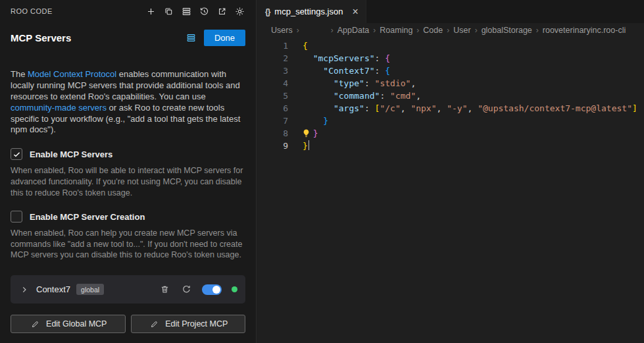 The height and width of the screenshot is (343, 644). What do you see at coordinates (272, 133) in the screenshot?
I see `line-number: 8` at bounding box center [272, 133].